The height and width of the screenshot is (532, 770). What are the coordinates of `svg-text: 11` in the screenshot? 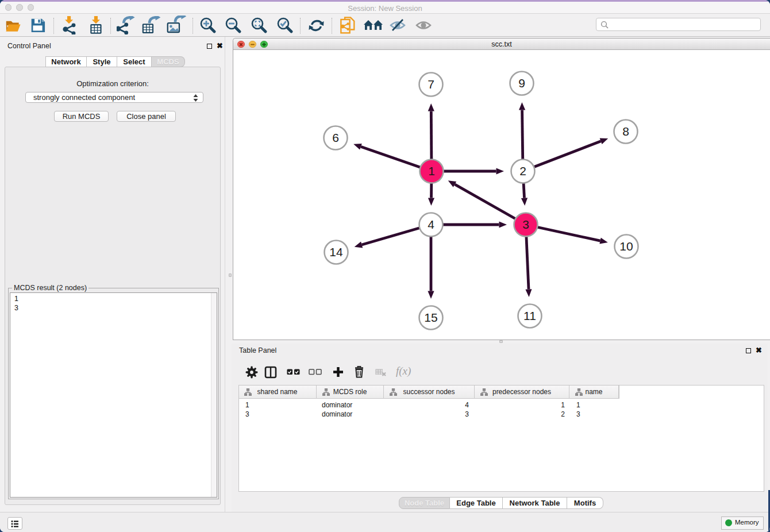 It's located at (530, 316).